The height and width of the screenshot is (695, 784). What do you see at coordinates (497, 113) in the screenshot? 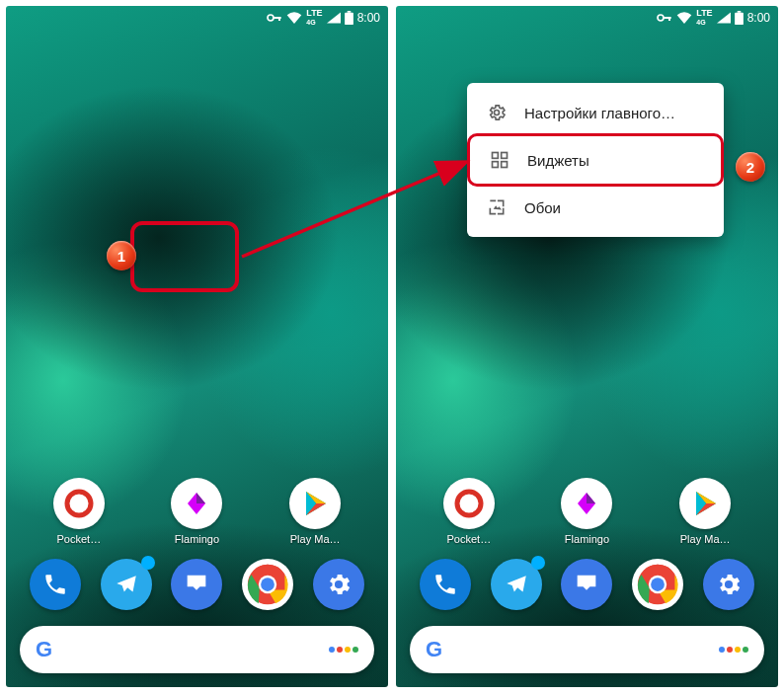
I see `gear-icon` at bounding box center [497, 113].